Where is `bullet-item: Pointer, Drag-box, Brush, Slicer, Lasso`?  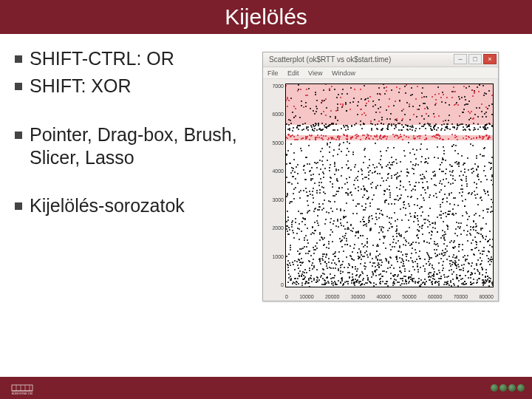 bullet-item: Pointer, Drag-box, Brush, Slicer, Lasso is located at coordinates (139, 146).